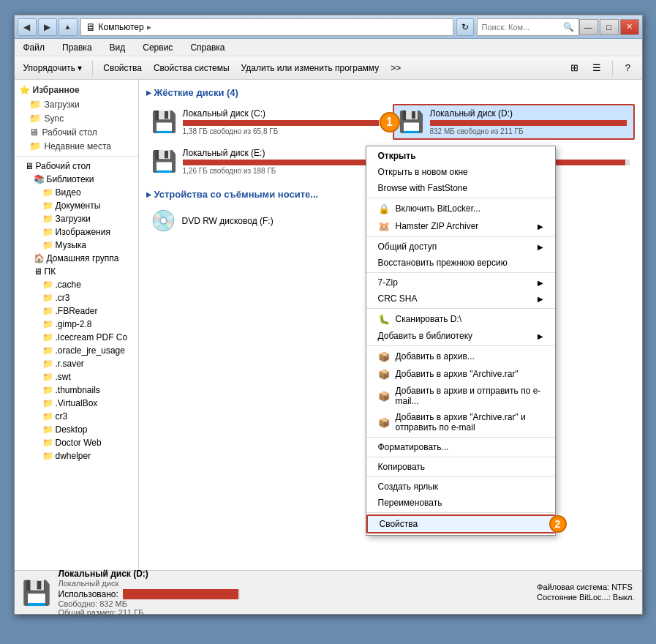 Image resolution: width=656 pixels, height=644 pixels. Describe the element at coordinates (609, 27) in the screenshot. I see `maximize-button: □` at that location.